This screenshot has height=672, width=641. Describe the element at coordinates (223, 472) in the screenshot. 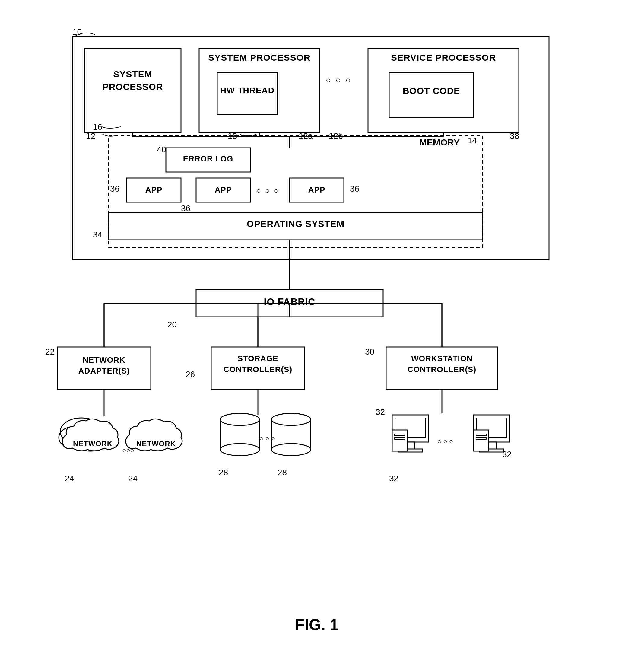

I see `ref-28a: 28` at that location.